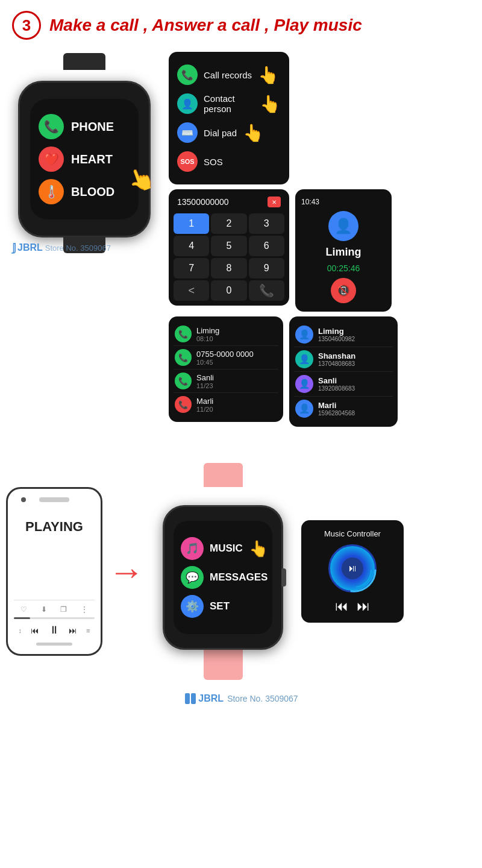 The width and height of the screenshot is (482, 868). What do you see at coordinates (229, 104) in the screenshot?
I see `contact-label: Contact person` at bounding box center [229, 104].